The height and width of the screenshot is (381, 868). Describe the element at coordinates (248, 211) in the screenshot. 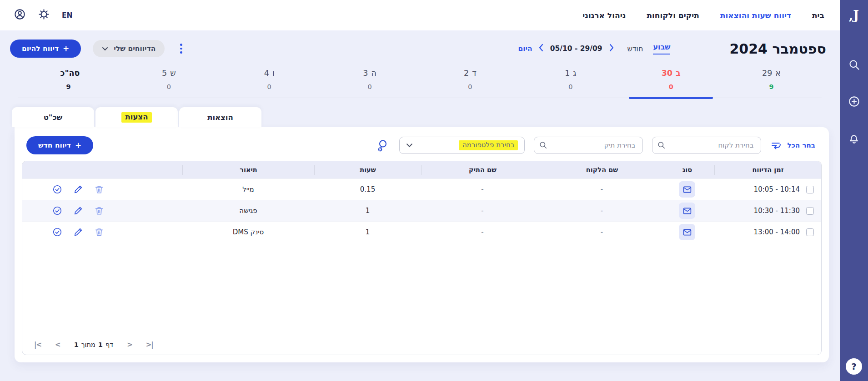

I see `description-cell: פגישה` at that location.